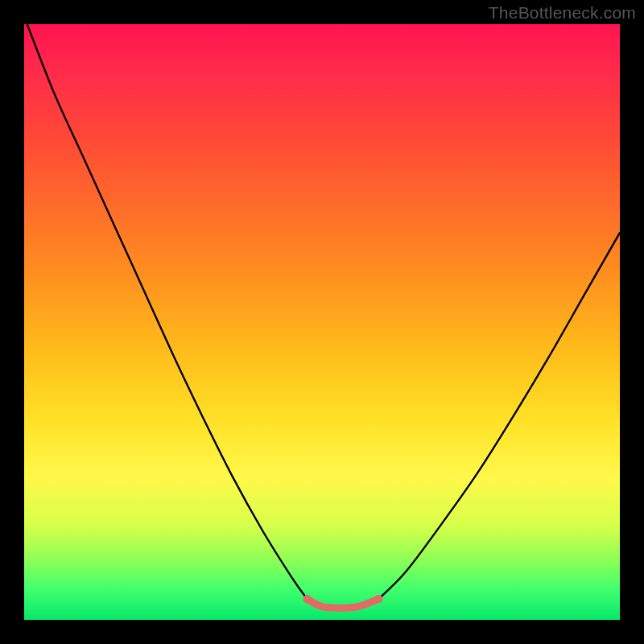 The image size is (644, 644). What do you see at coordinates (378, 599) in the screenshot?
I see `valley-right-endcap` at bounding box center [378, 599].